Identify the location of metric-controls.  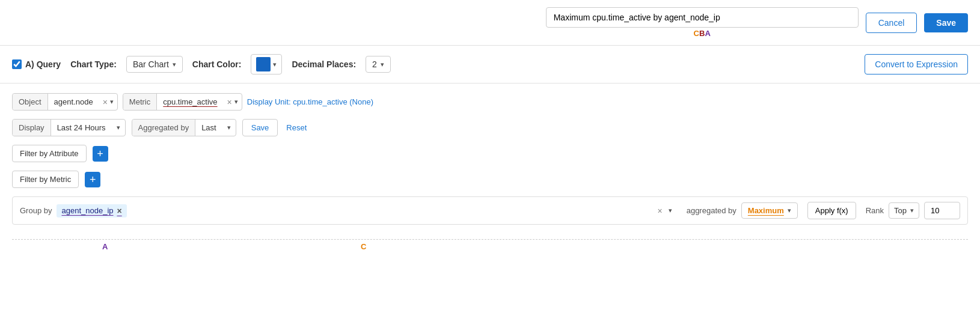
(233, 102).